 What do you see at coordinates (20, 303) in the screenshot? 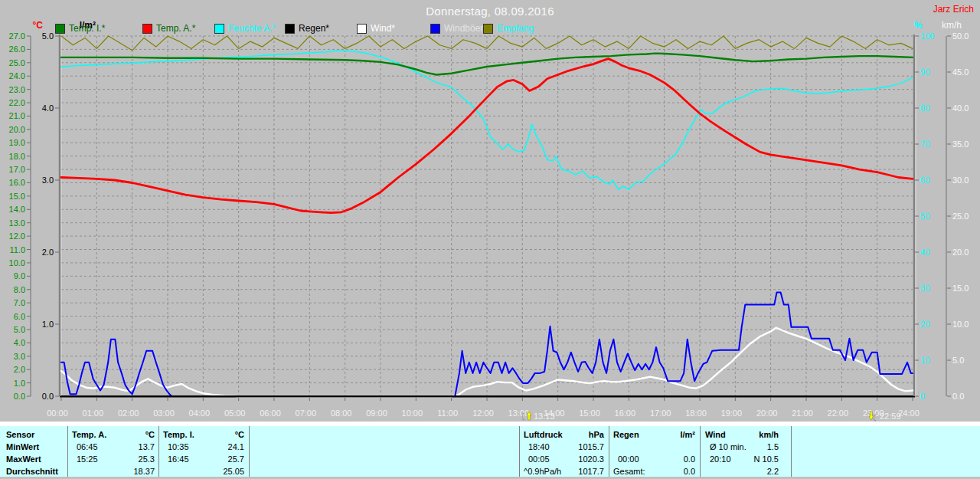
I see `svg-text: 7.0` at bounding box center [20, 303].